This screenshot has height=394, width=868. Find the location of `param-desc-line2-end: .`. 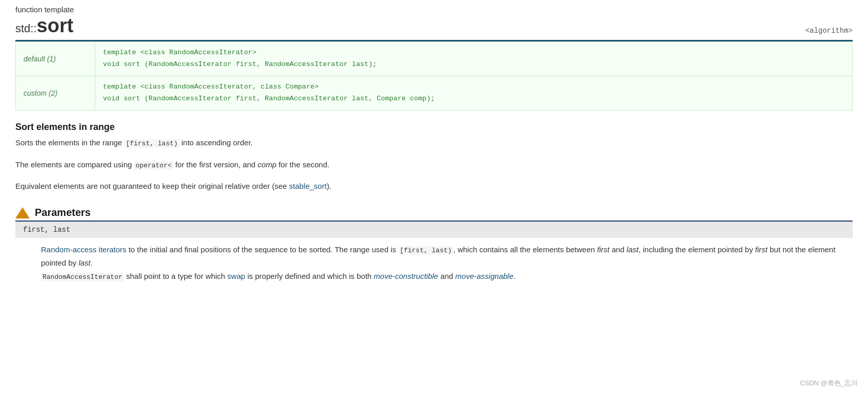

param-desc-line2-end: . is located at coordinates (515, 276).